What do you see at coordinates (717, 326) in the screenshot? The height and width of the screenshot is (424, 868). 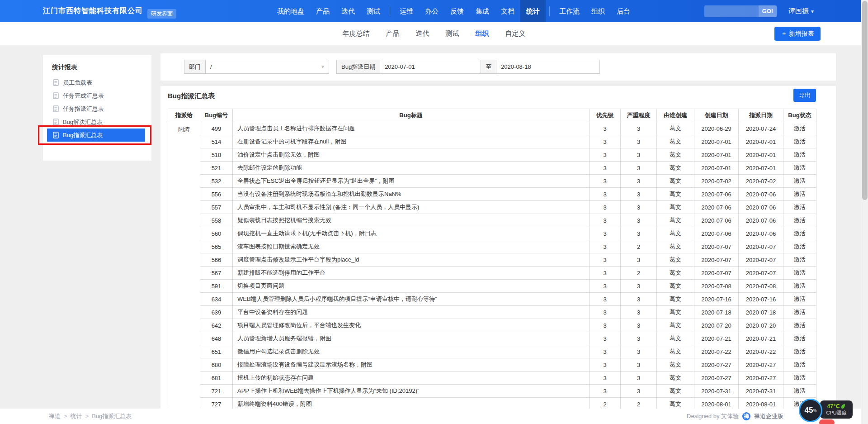 I see `created-date-cell: 2020-07-20` at bounding box center [717, 326].